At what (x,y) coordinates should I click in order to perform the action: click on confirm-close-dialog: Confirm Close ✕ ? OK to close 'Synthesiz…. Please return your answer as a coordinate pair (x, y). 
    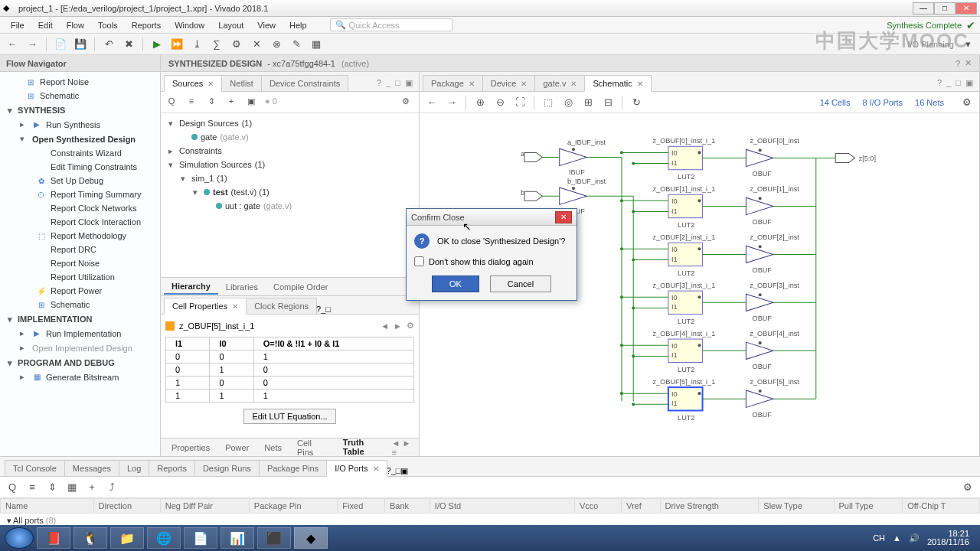
    Looking at the image, I should click on (492, 254).